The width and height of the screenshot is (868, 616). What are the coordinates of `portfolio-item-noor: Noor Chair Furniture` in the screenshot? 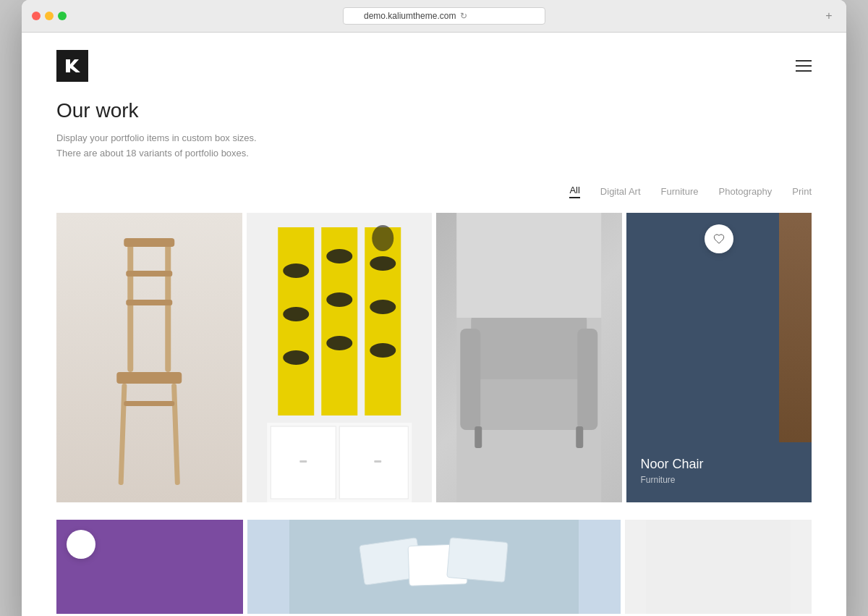 It's located at (719, 358).